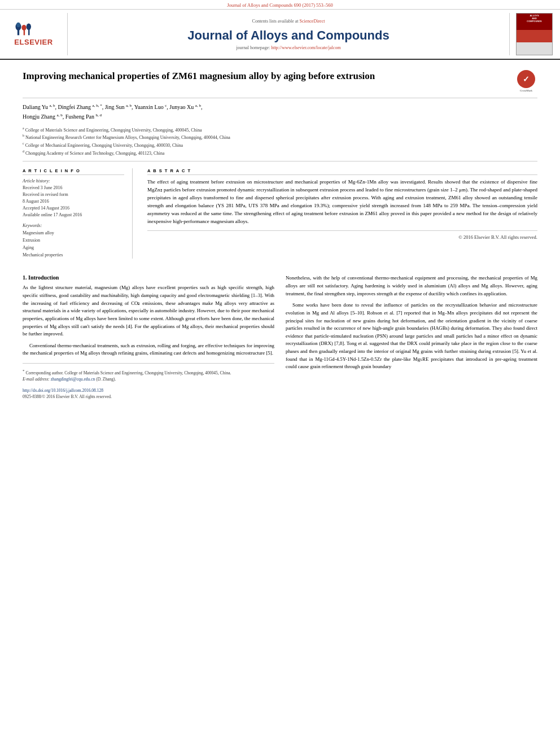 The width and height of the screenshot is (560, 747). Describe the element at coordinates (73, 226) in the screenshot. I see `keywords-label: Keywords:` at that location.